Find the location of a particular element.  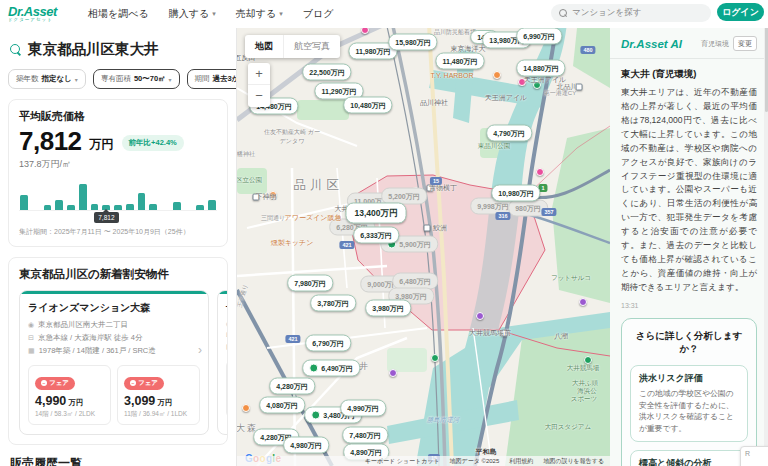

price-pill: 4,990万円 is located at coordinates (363, 408).